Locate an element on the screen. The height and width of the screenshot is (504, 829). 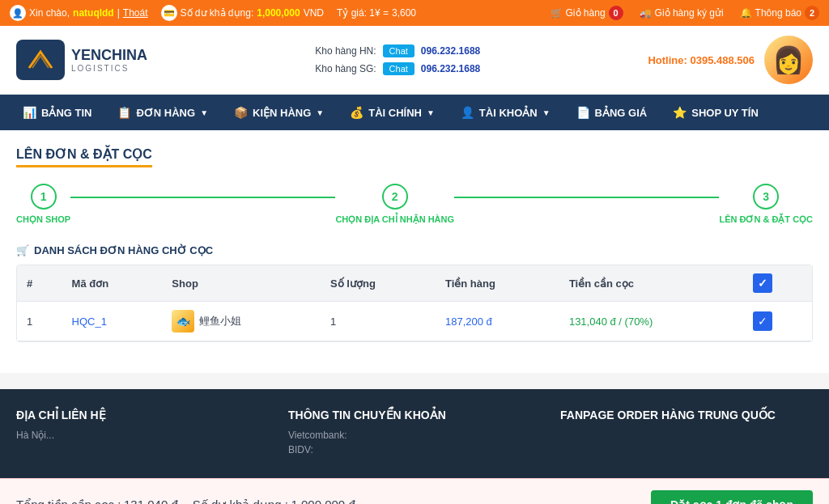
chat-sg-button: Chat is located at coordinates (398, 69).